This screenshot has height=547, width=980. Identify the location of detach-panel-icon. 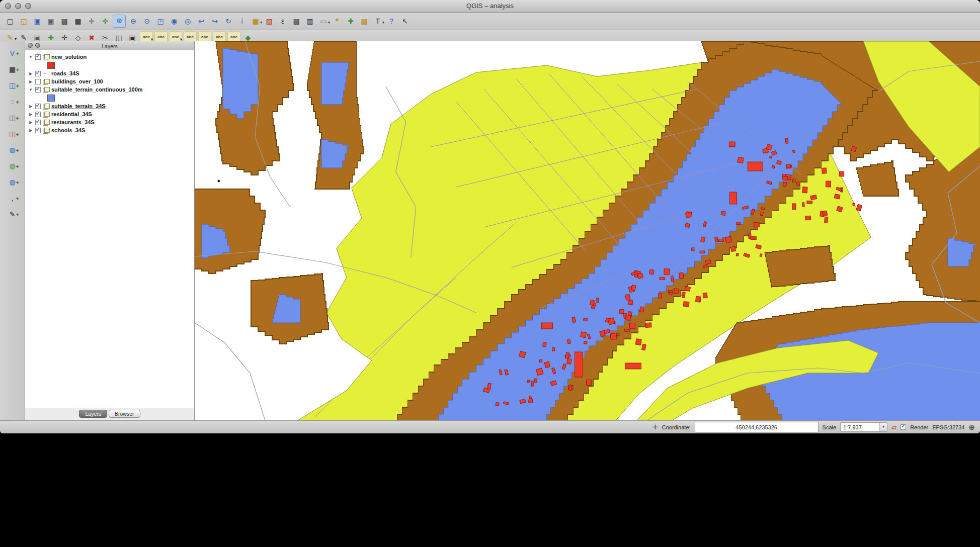
(38, 45).